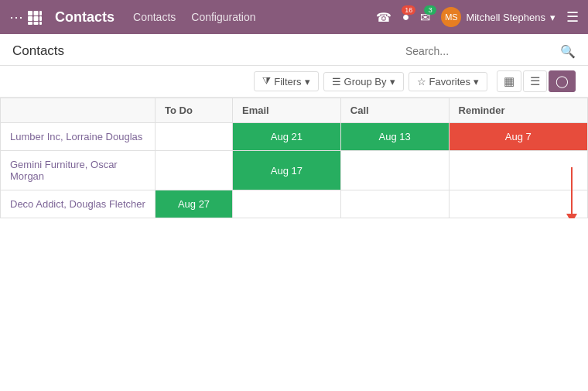  I want to click on group-by-label: Group By, so click(365, 82).